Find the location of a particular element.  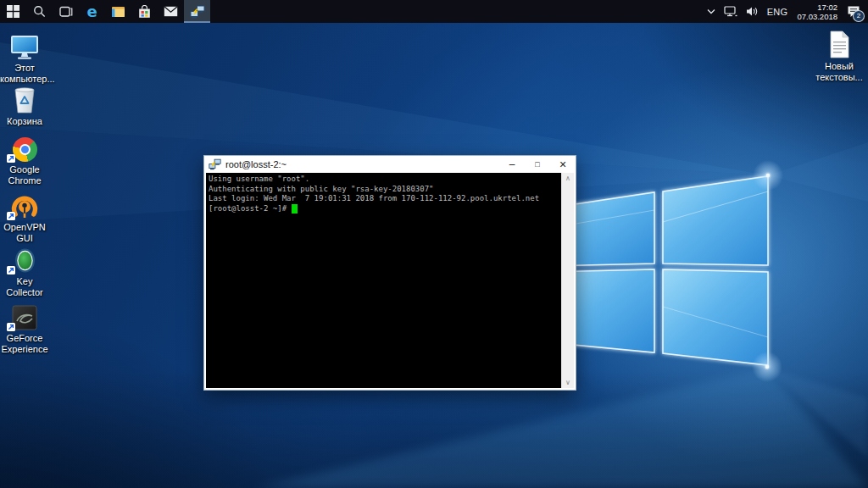

chrome-icon is located at coordinates (25, 149).